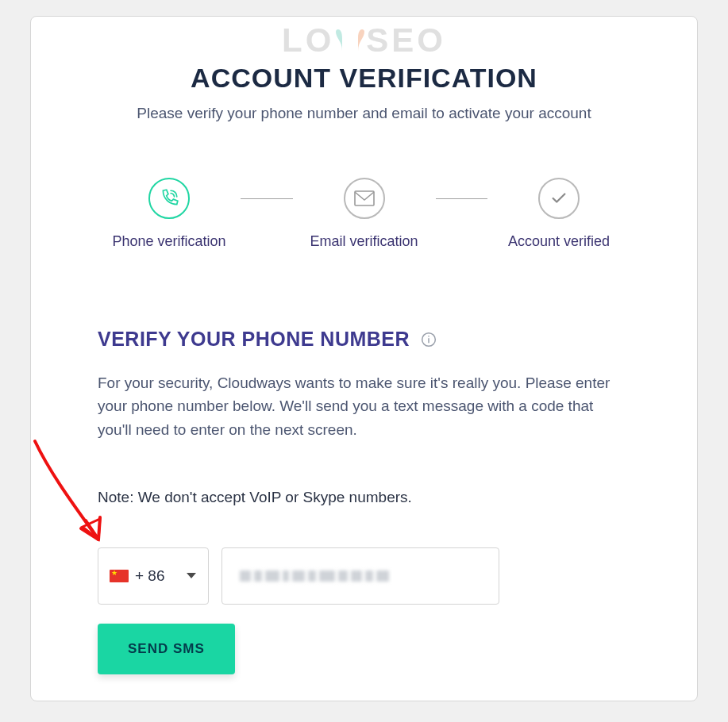 Image resolution: width=728 pixels, height=722 pixels. What do you see at coordinates (153, 576) in the screenshot?
I see `country-code-select: + 86` at bounding box center [153, 576].